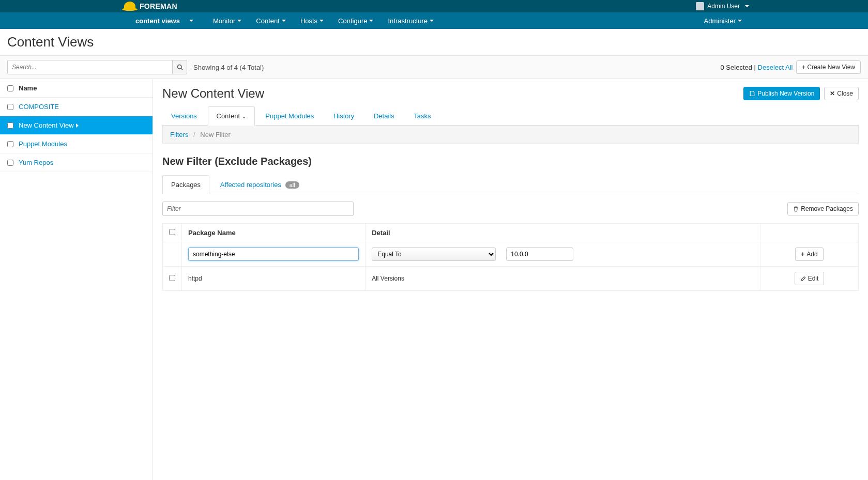 This screenshot has width=868, height=480. I want to click on select-all-checkbox, so click(10, 88).